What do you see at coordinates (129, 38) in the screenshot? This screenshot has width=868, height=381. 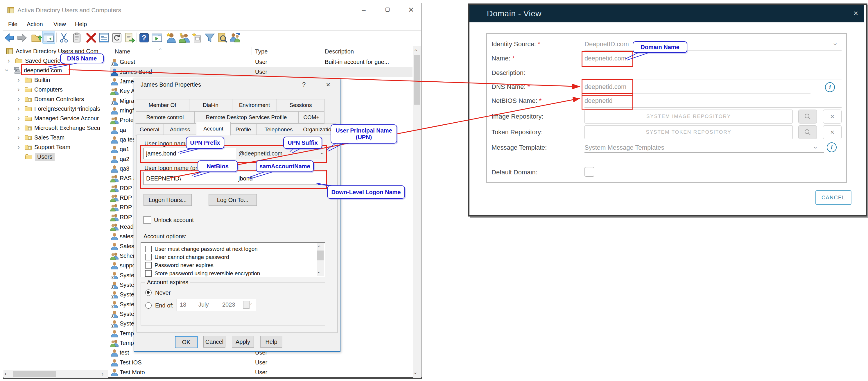 I see `export-list-icon` at bounding box center [129, 38].